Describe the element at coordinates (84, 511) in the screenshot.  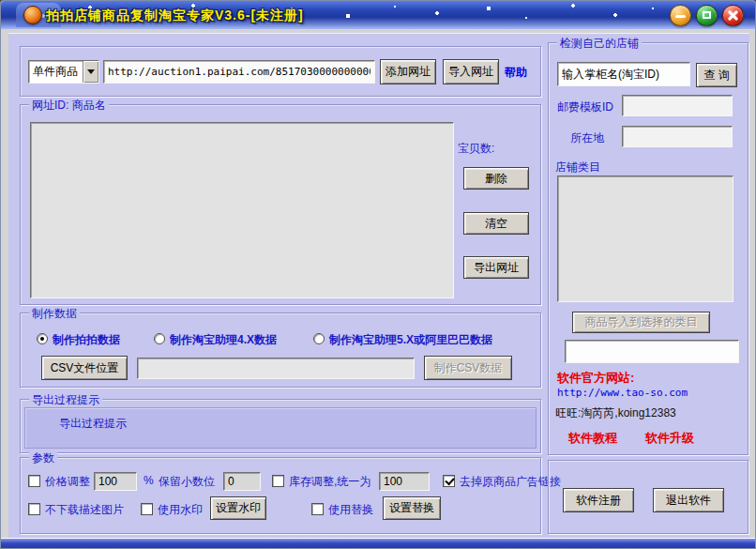
I see `no-desc-img-label: 不下载描述图片` at that location.